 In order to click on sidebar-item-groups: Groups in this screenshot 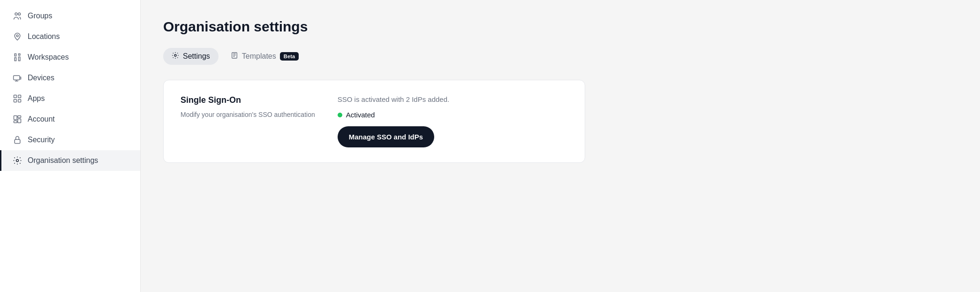, I will do `click(70, 16)`.